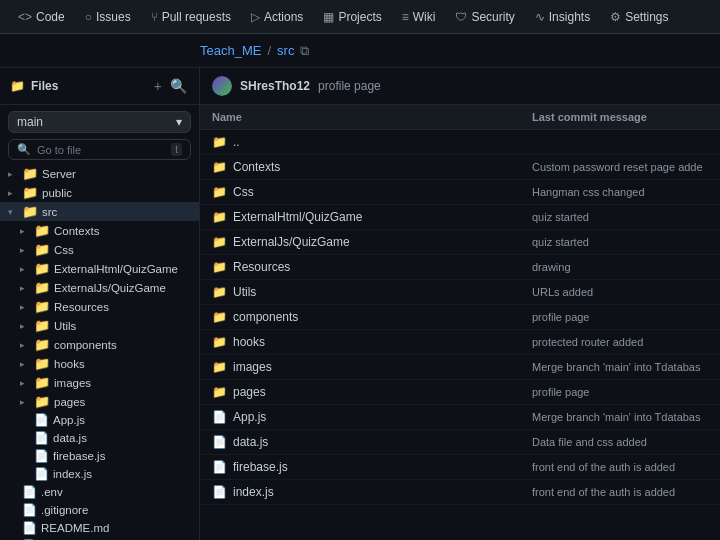 This screenshot has width=720, height=540. I want to click on breadcrumb-repo: Teach_ME, so click(230, 50).